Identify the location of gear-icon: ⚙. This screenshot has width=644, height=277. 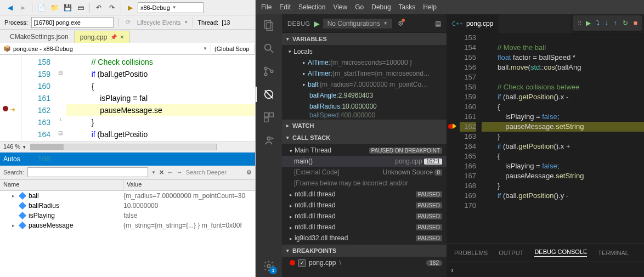
(249, 172).